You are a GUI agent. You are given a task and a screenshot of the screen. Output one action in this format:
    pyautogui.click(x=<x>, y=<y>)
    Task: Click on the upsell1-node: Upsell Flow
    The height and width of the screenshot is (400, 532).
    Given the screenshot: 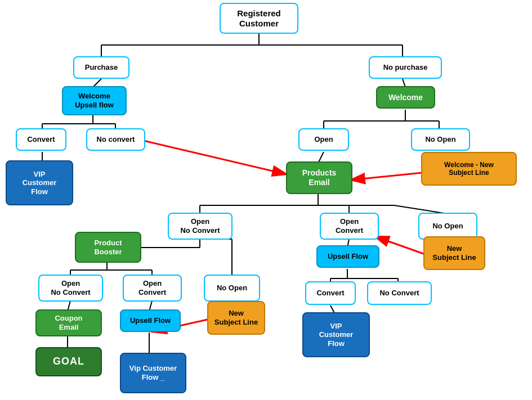 What is the action you would take?
    pyautogui.click(x=348, y=257)
    